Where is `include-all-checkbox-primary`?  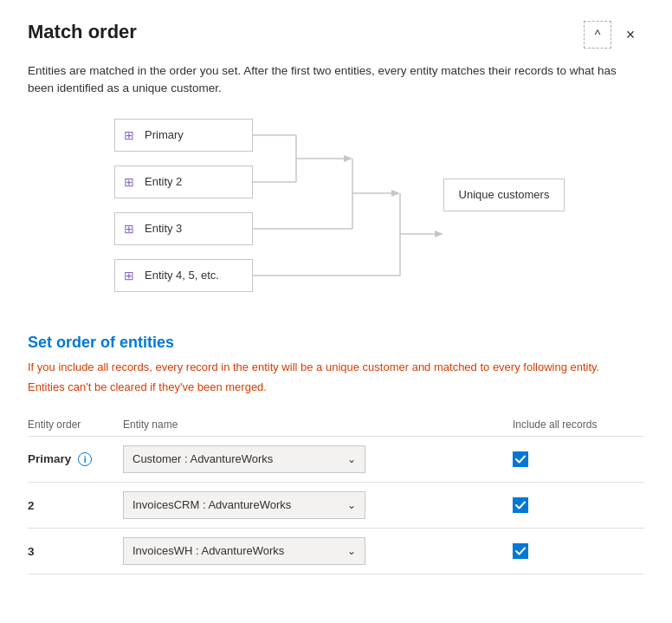 include-all-checkbox-primary is located at coordinates (575, 459).